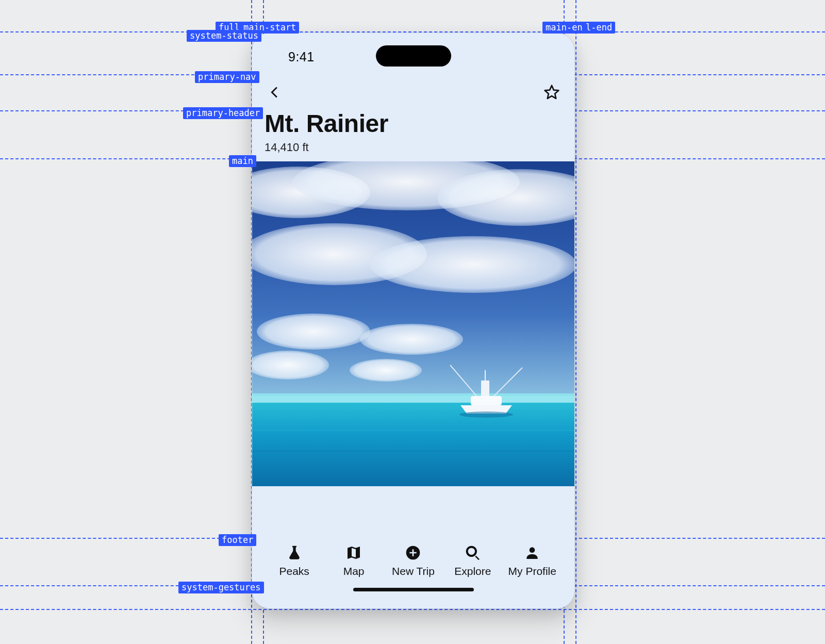 This screenshot has width=825, height=644. I want to click on tab-new-trip: New Trip, so click(414, 561).